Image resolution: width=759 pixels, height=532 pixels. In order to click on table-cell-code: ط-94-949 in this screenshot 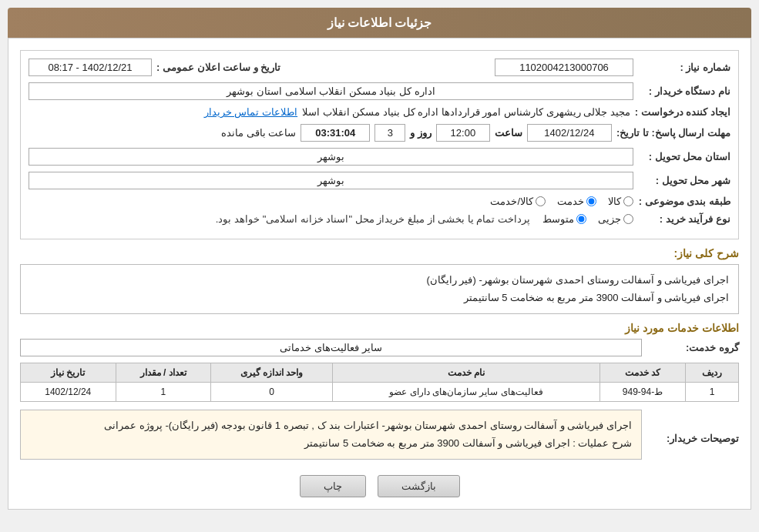, I will do `click(643, 391)`.